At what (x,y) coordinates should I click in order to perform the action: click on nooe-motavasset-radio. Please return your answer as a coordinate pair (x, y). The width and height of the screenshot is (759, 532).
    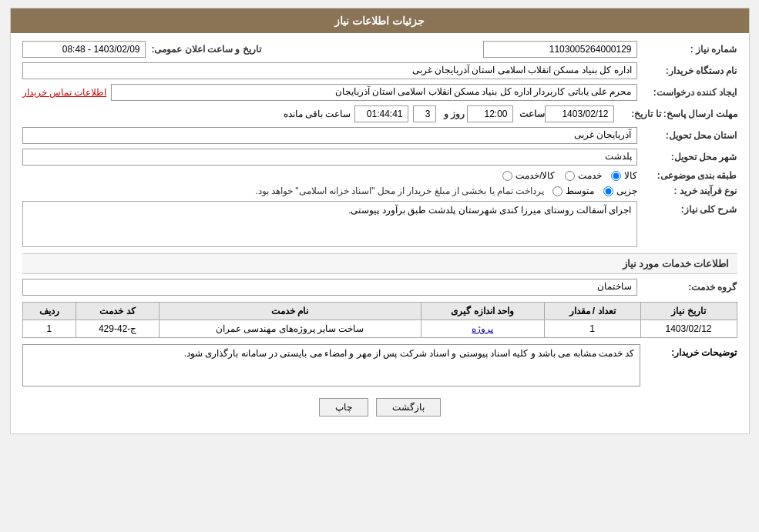
    Looking at the image, I should click on (558, 191).